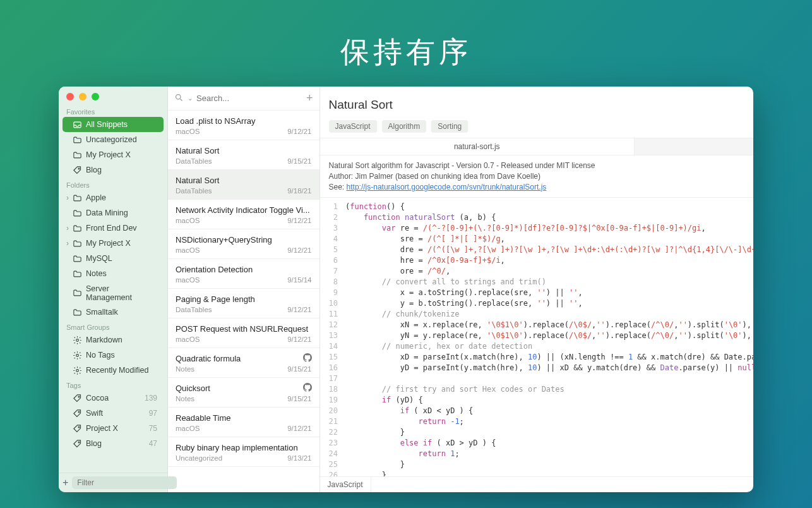 The image size is (812, 508). Describe the element at coordinates (244, 393) in the screenshot. I see `snippet-item: QuicksortNotes9/15/21` at that location.